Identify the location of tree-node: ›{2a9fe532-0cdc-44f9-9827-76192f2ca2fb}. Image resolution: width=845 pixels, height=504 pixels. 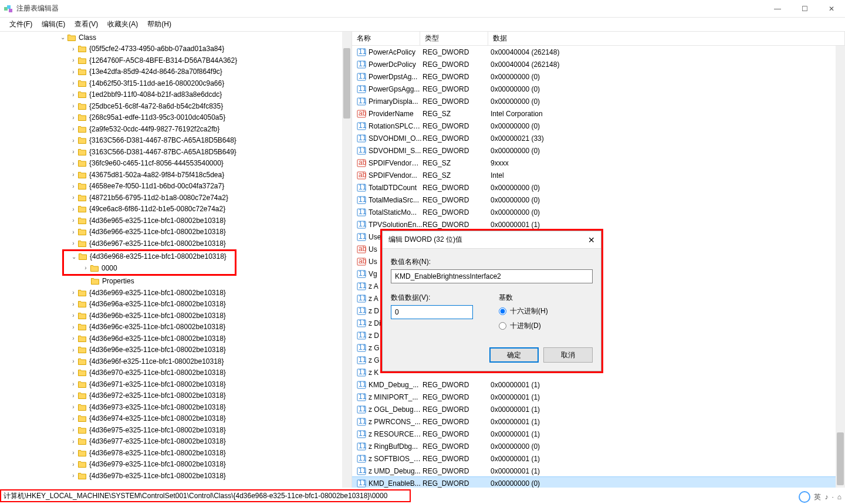
(171, 129).